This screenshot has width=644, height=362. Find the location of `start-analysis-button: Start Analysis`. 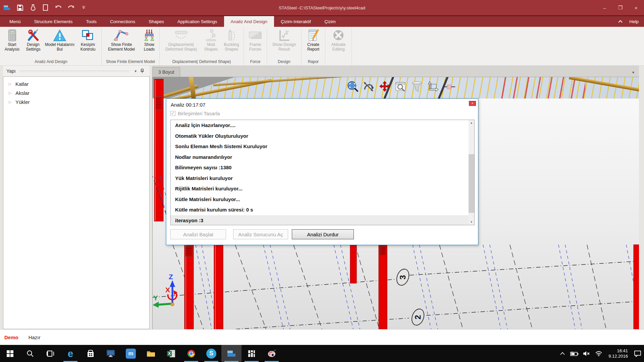

start-analysis-button: Start Analysis is located at coordinates (12, 40).